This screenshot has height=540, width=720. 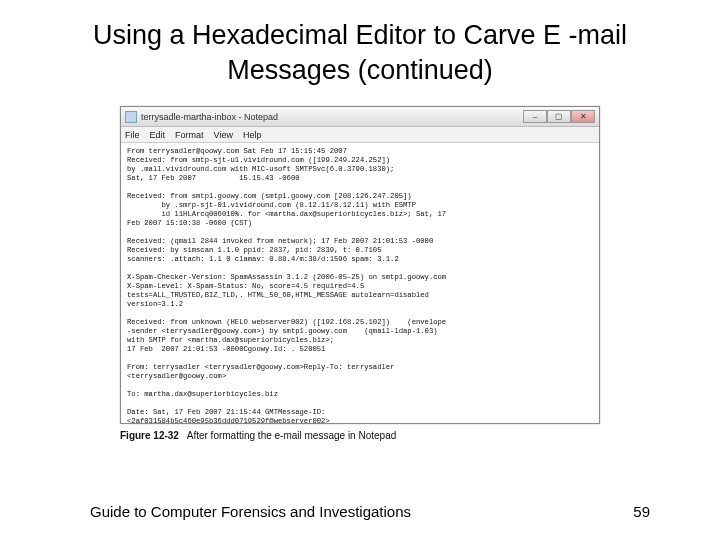 I want to click on footer-left: Guide to Computer Forensics and Investig…, so click(x=250, y=512).